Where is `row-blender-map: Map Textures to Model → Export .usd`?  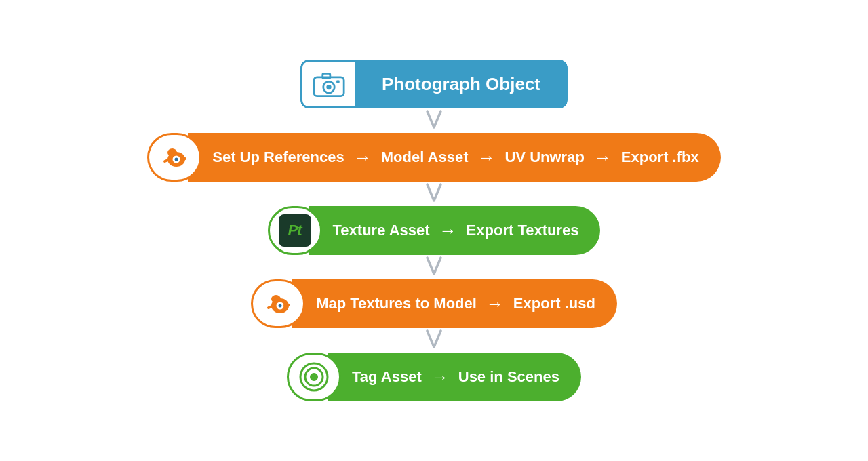 row-blender-map: Map Textures to Model → Export .usd is located at coordinates (434, 304).